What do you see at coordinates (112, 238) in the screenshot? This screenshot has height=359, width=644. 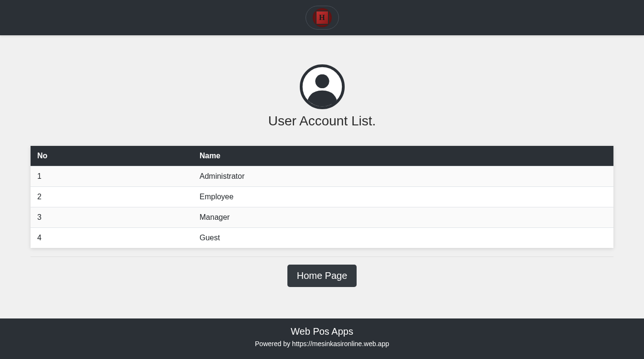 I see `cell-no: 4` at bounding box center [112, 238].